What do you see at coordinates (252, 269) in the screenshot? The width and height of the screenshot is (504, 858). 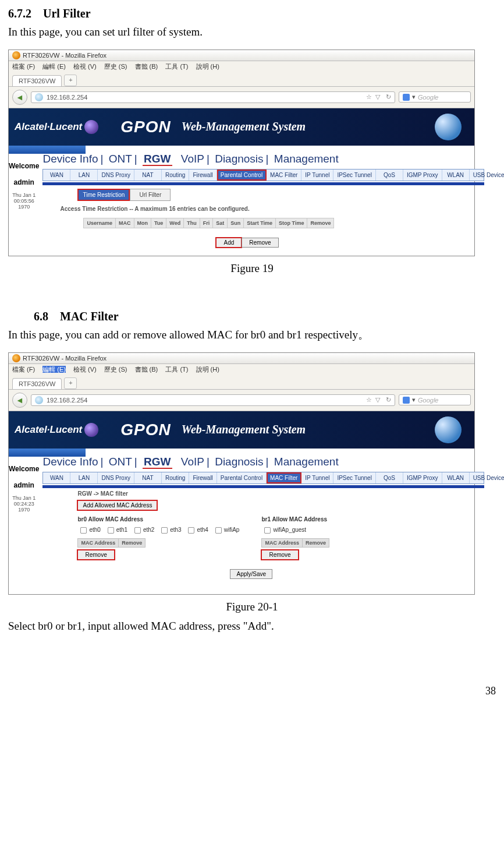 I see `figure-19-caption: Figure 19` at bounding box center [252, 269].